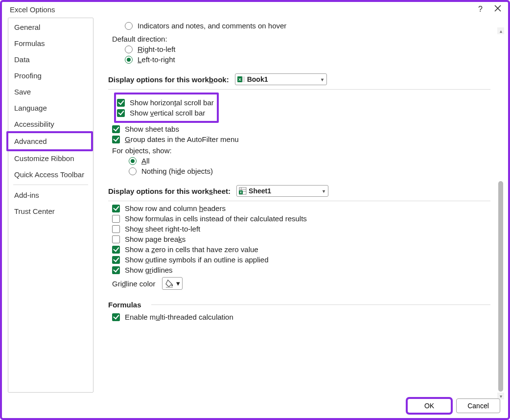 The width and height of the screenshot is (510, 420). What do you see at coordinates (177, 171) in the screenshot?
I see `label-objects-nothing: Nothing (hide objects)` at bounding box center [177, 171].